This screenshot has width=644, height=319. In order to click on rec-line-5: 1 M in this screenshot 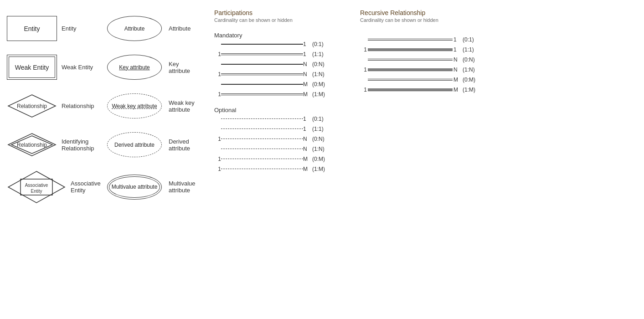, I will do `click(410, 90)`.